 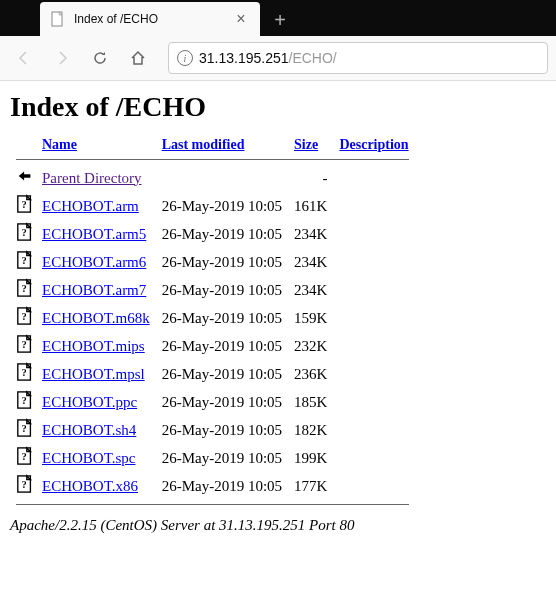 I want to click on col-description: Description, so click(x=374, y=144).